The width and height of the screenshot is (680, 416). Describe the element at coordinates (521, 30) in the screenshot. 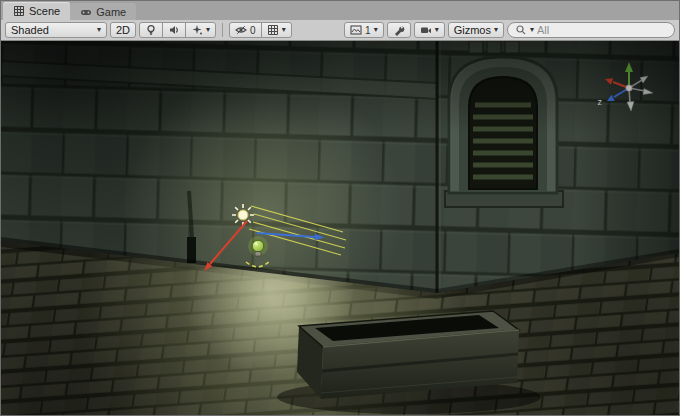

I see `magnifier-icon` at that location.